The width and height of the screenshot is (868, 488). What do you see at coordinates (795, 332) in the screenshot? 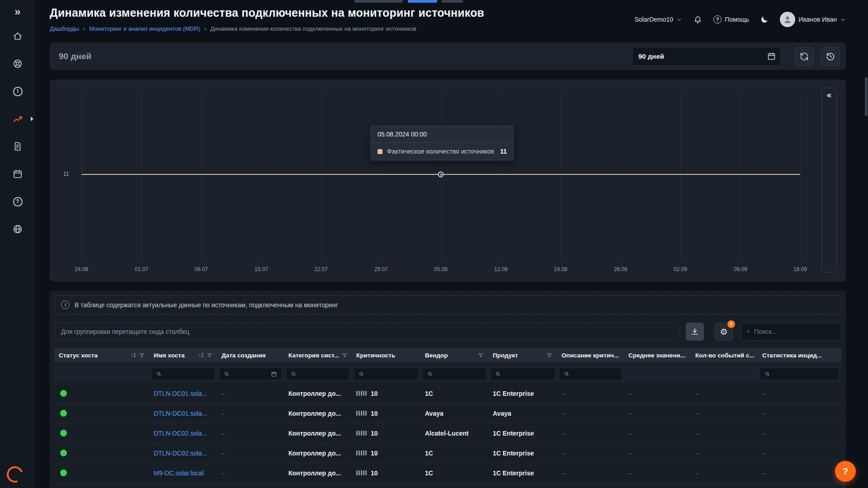
I see `table-search-input` at bounding box center [795, 332].